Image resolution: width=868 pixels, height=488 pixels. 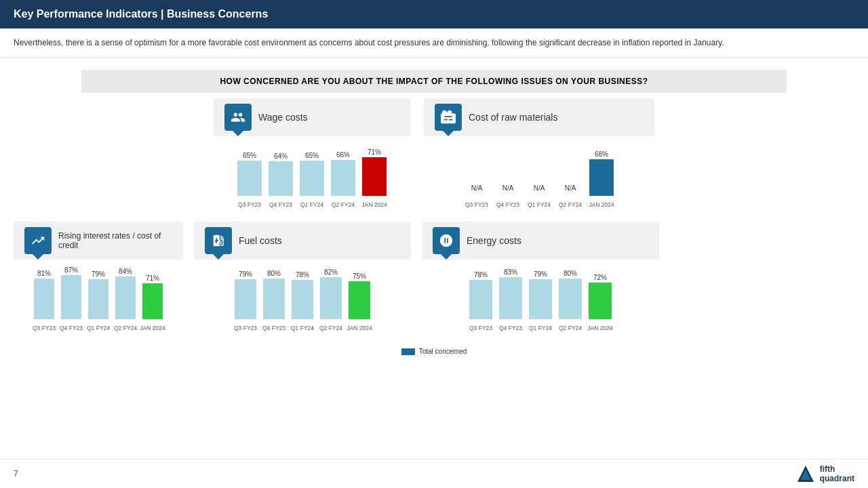 I want to click on question-banner: HOW CONCERNED ARE YOU ABOUT THE IMPACT O…, so click(x=434, y=81).